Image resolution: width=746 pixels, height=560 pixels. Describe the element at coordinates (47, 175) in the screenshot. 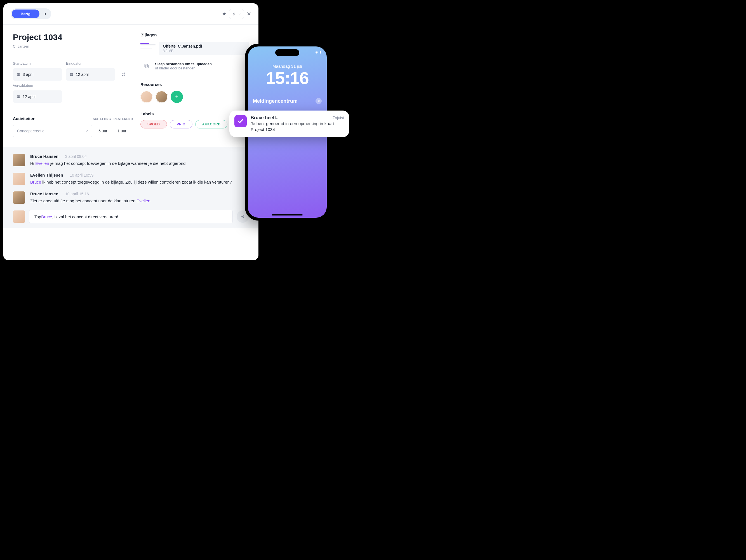

I see `comment-author: Evelien Thijssen` at that location.